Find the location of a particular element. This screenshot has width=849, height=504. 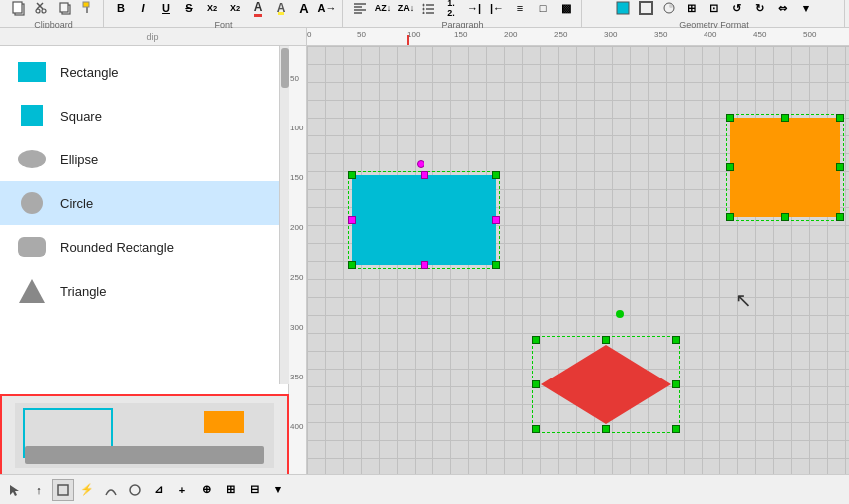

tool-shape is located at coordinates (63, 490).